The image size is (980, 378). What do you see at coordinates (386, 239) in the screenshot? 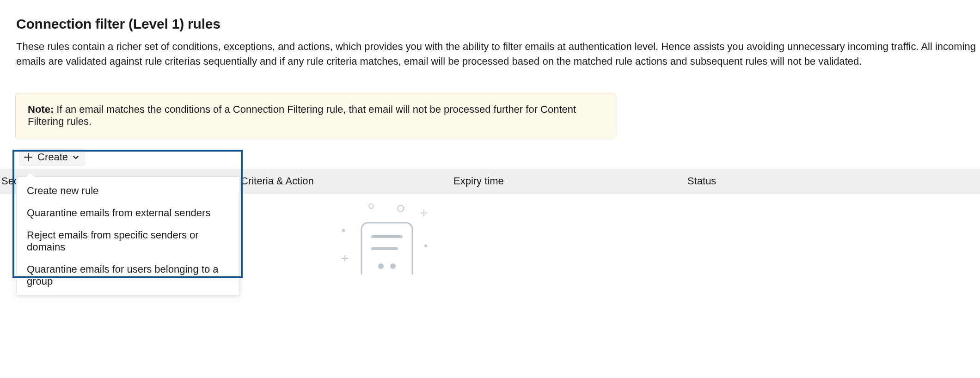
I see `empty-state-illustration` at bounding box center [386, 239].